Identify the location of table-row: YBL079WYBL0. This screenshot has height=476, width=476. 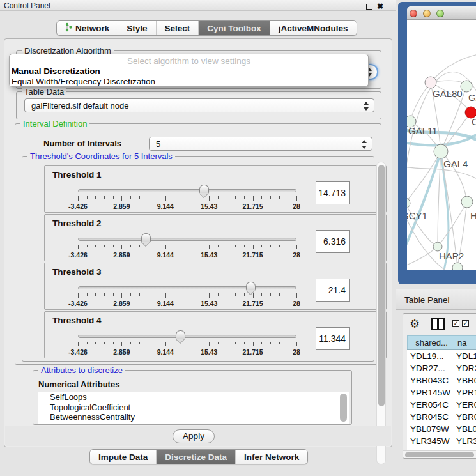
(441, 429).